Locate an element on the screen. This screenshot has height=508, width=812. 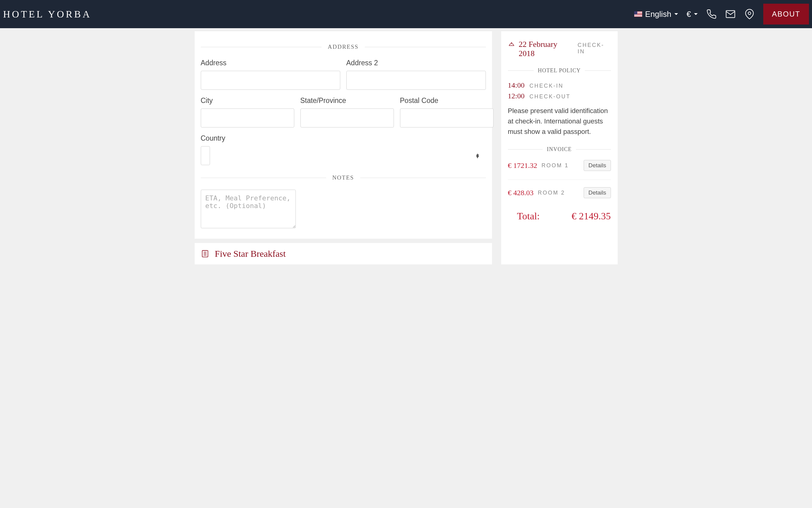
invoice-title: INVOICE is located at coordinates (559, 149).